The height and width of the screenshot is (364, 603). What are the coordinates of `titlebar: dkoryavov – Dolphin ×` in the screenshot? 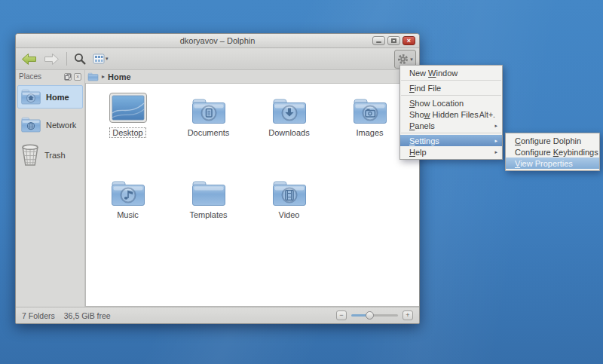 It's located at (217, 41).